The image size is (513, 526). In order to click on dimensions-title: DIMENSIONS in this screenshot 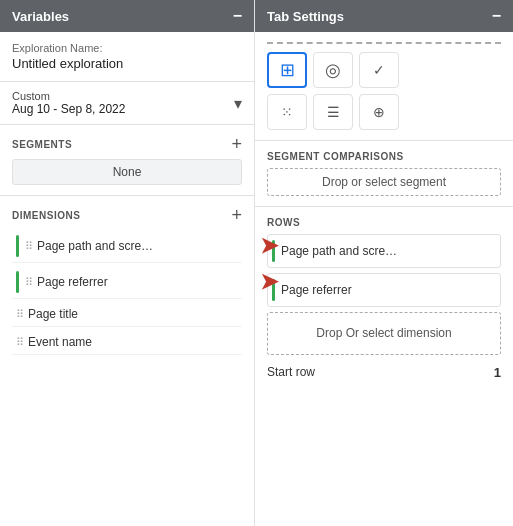, I will do `click(46, 216)`.